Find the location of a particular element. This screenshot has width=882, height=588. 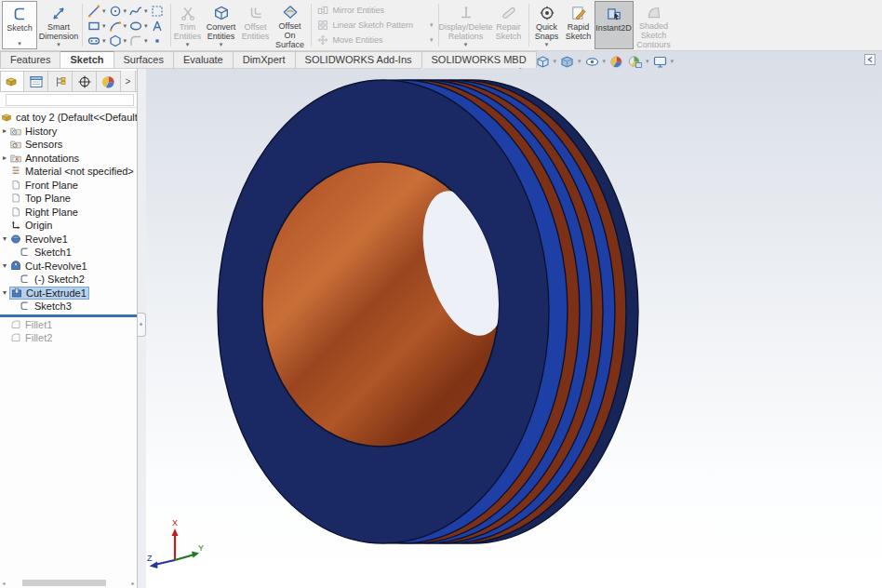

configurationmanager-icon is located at coordinates (60, 82).